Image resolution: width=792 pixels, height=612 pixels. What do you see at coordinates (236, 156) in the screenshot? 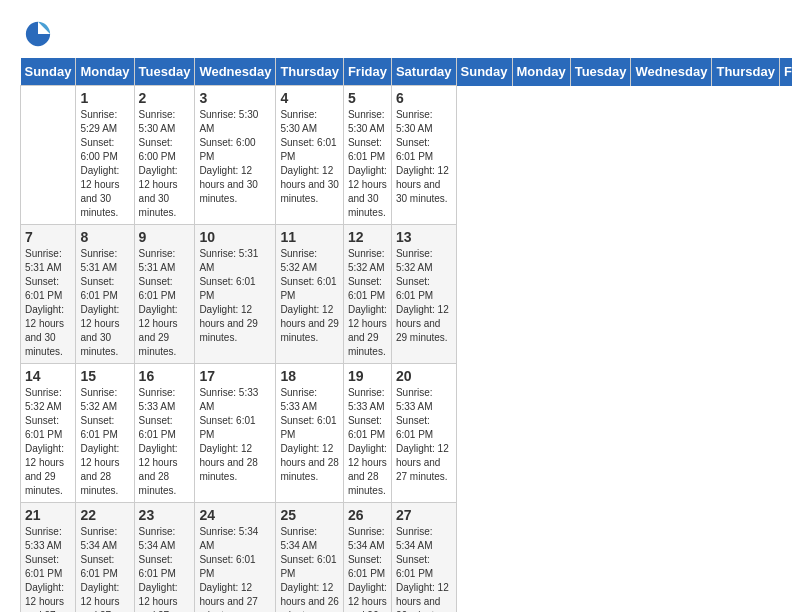
I see `calendar-day-cell: 3Sunrise: 5:30 AMSunset: 6:00 PMDaylight…` at bounding box center [236, 156].